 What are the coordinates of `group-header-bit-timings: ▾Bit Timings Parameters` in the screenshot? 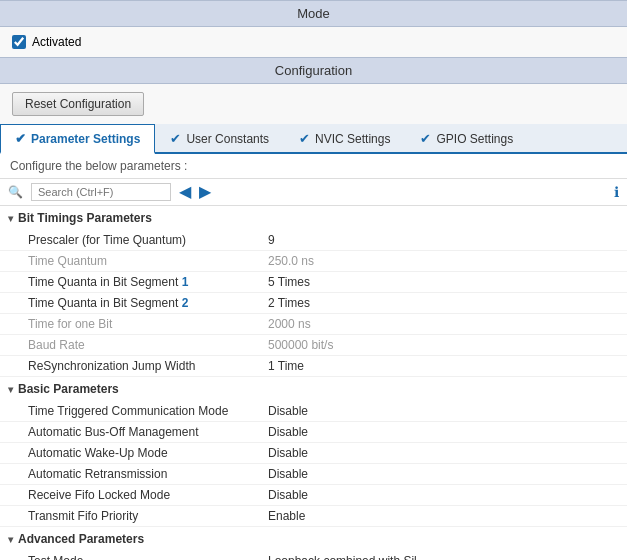 It's located at (314, 218).